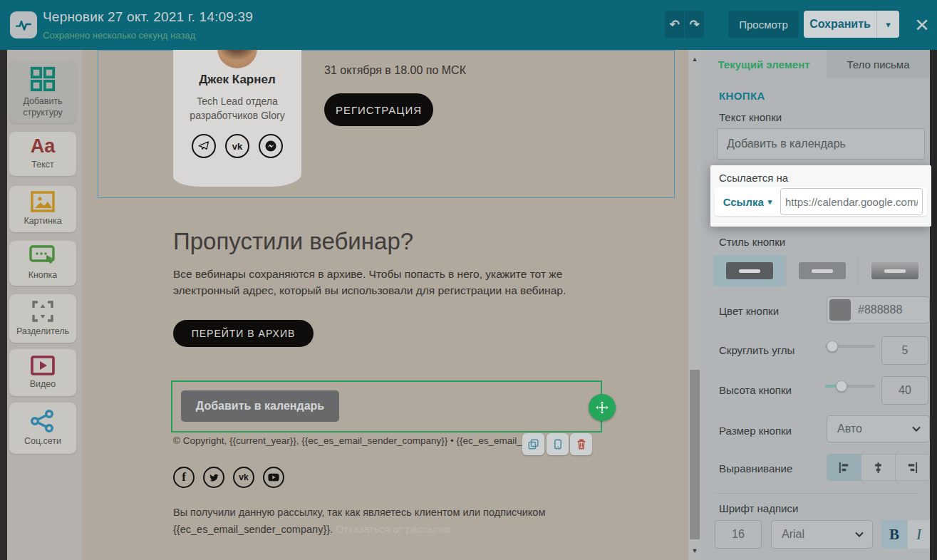 The height and width of the screenshot is (560, 937). Describe the element at coordinates (237, 146) in the screenshot. I see `speaker-social-row: vk` at that location.